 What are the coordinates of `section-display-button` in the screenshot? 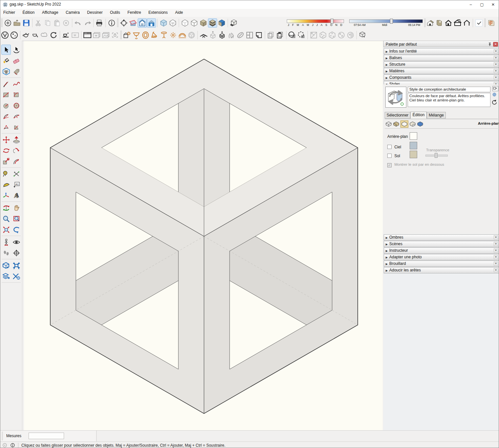 It's located at (151, 23).